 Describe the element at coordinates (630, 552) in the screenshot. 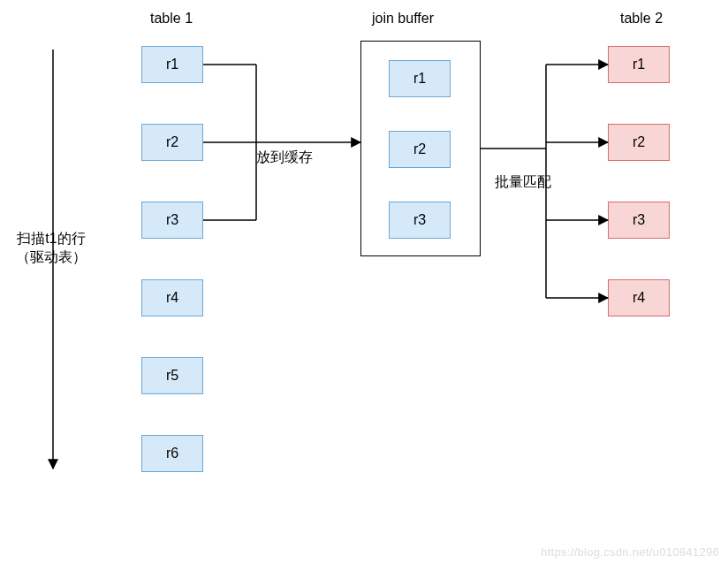

I see `watermark: https://blog.csdn.net/u010841296` at that location.